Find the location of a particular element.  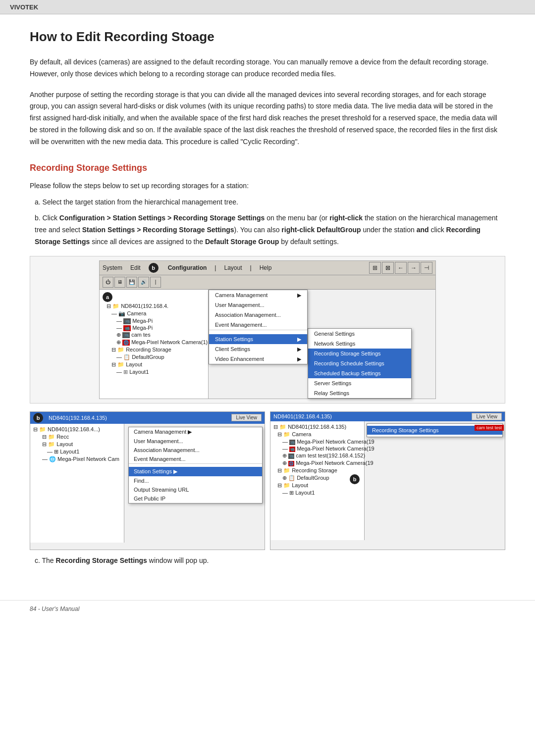

ss2-right-recording: ⊟ 📁 Recording Storage is located at coordinates (317, 470).